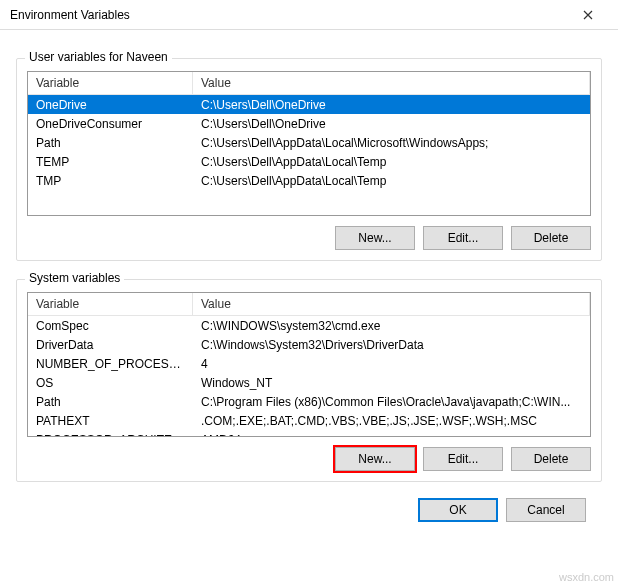 This screenshot has width=618, height=585. I want to click on cell-variable: OneDrive, so click(110, 105).